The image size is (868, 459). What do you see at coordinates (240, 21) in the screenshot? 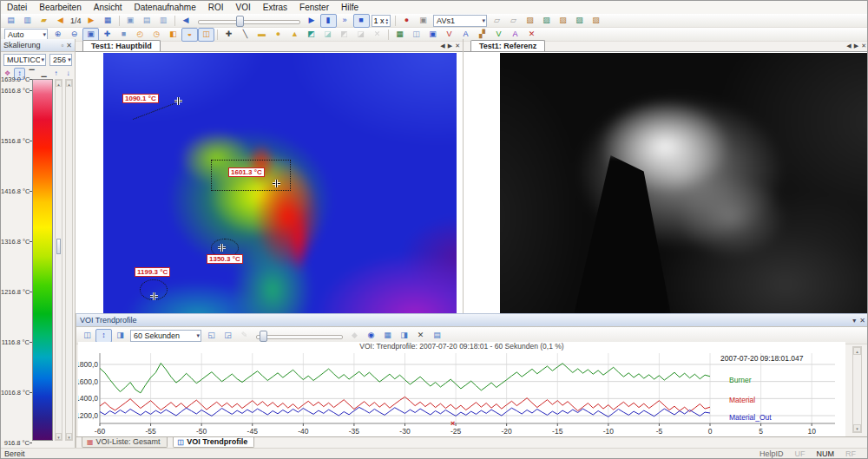
I see `position-slider-thumb` at bounding box center [240, 21].